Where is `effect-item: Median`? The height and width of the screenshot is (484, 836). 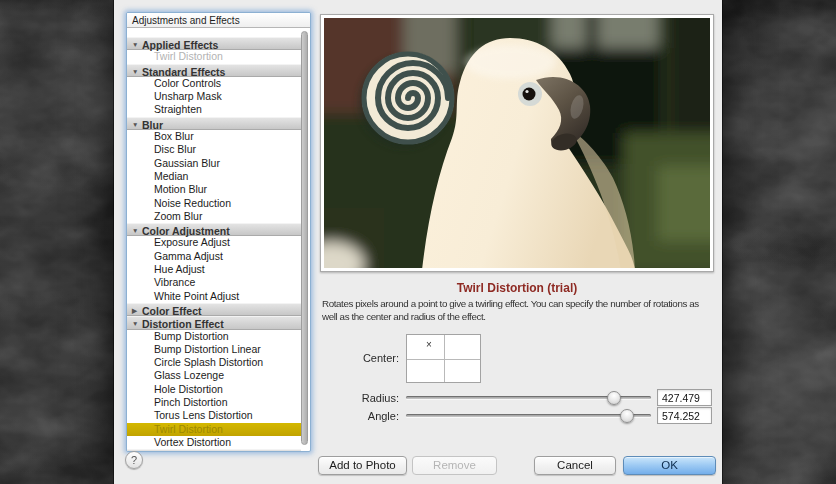
effect-item: Median is located at coordinates (214, 176).